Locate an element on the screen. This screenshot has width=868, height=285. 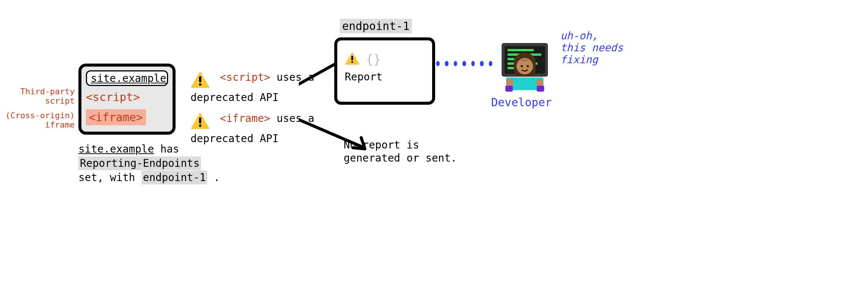
browser-window: site.example <script> <iframe> is located at coordinates (127, 99).